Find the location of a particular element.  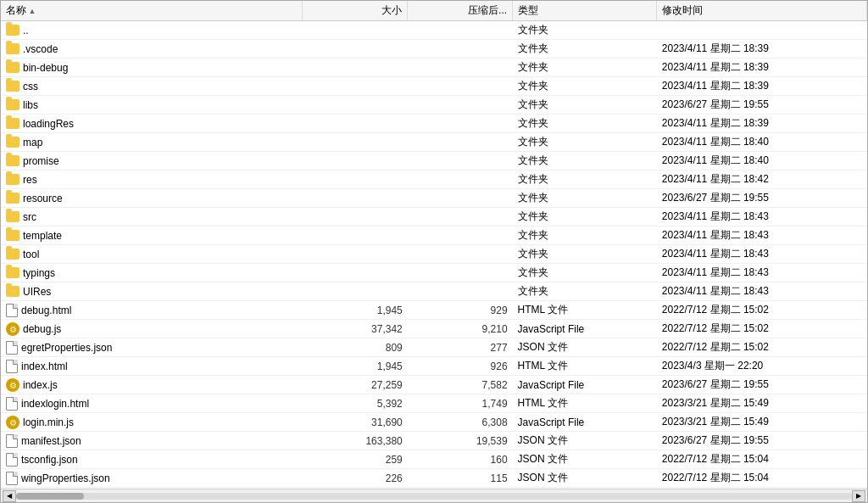

horizontal-scrollbar: ◀ ▶ is located at coordinates (434, 495).